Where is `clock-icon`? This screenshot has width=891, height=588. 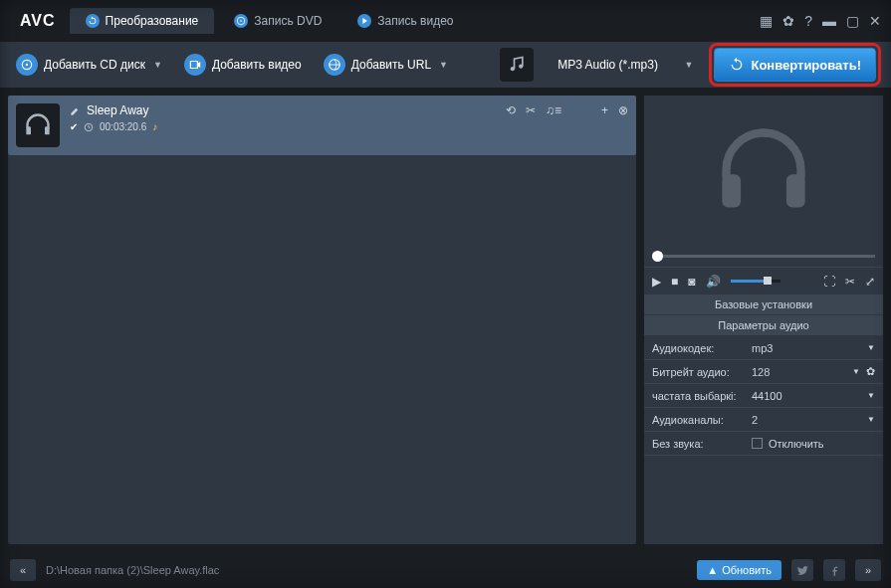 clock-icon is located at coordinates (89, 127).